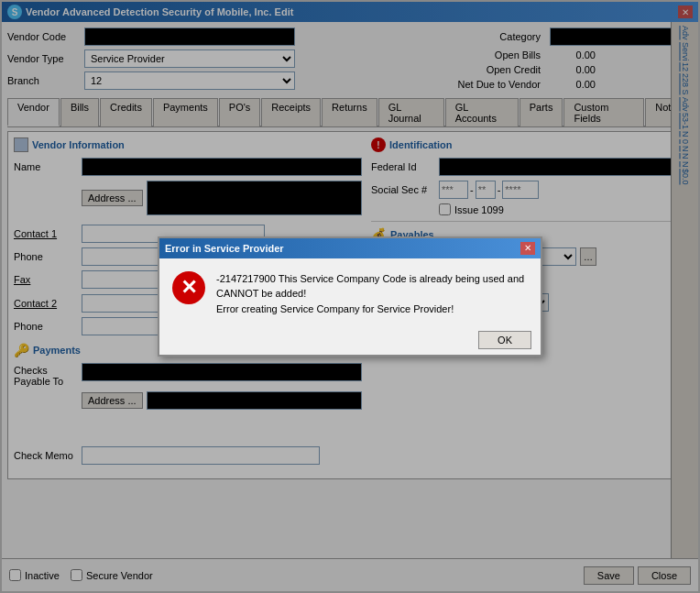 The image size is (700, 593). What do you see at coordinates (224, 248) in the screenshot?
I see `dialog-title-text: Error in Service Provider` at bounding box center [224, 248].